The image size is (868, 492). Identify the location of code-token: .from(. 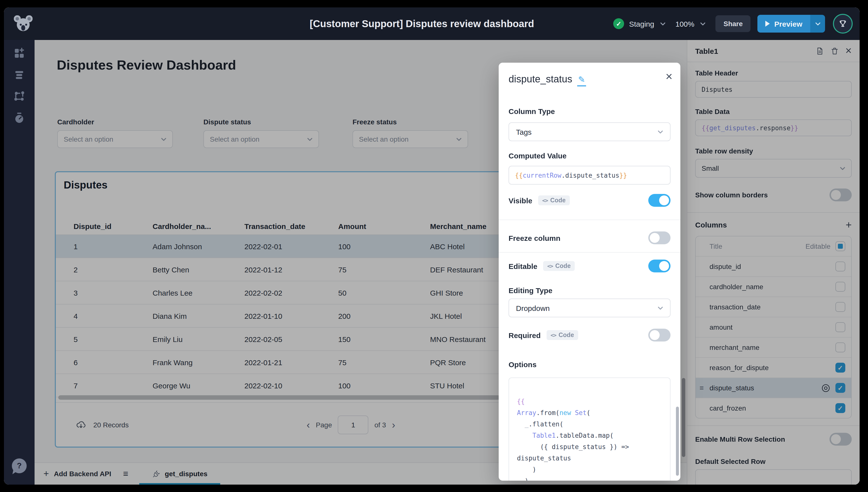
(548, 413).